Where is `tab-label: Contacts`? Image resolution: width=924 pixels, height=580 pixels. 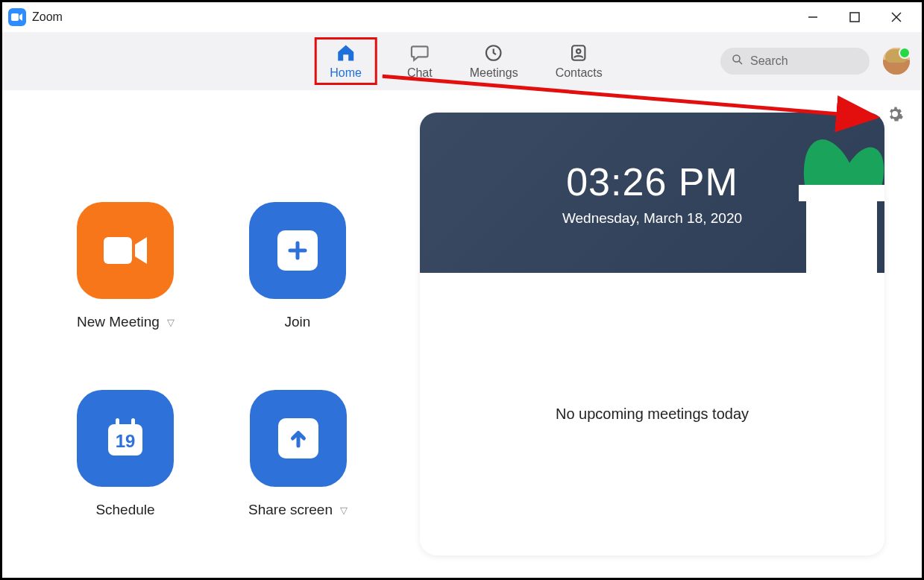
tab-label: Contacts is located at coordinates (579, 73).